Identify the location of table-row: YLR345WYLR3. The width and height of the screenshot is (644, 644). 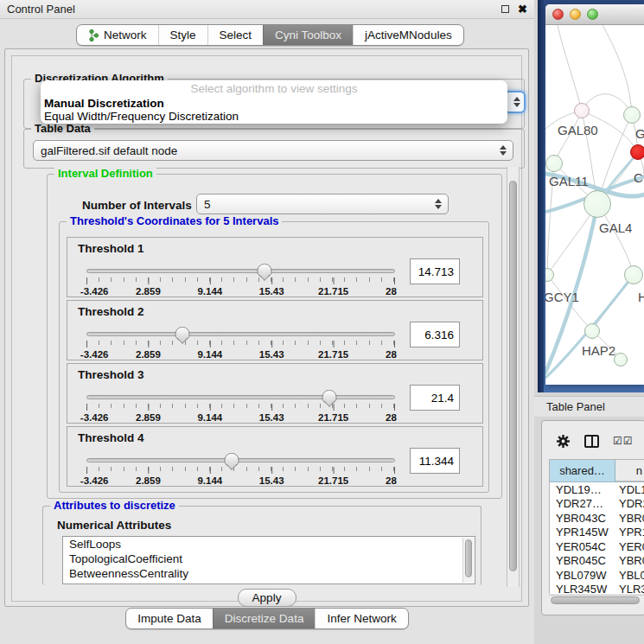
(596, 589).